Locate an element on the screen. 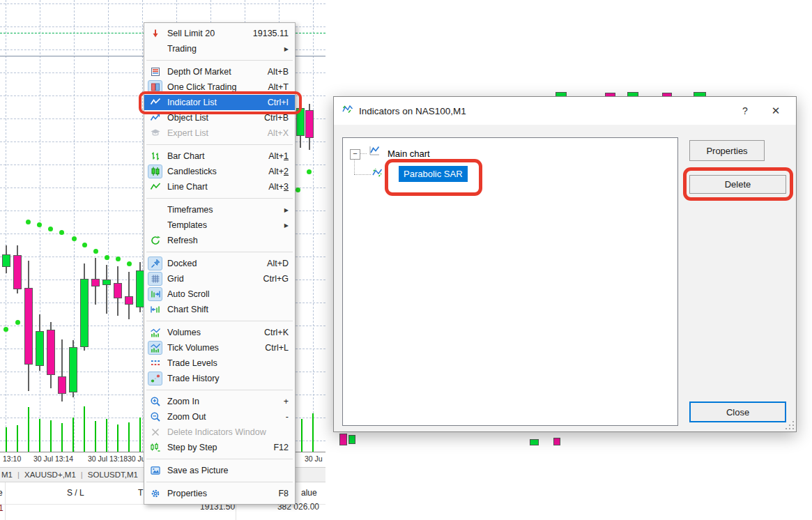  menu-item-bar-chart: Bar ChartAlt+1 is located at coordinates (220, 156).